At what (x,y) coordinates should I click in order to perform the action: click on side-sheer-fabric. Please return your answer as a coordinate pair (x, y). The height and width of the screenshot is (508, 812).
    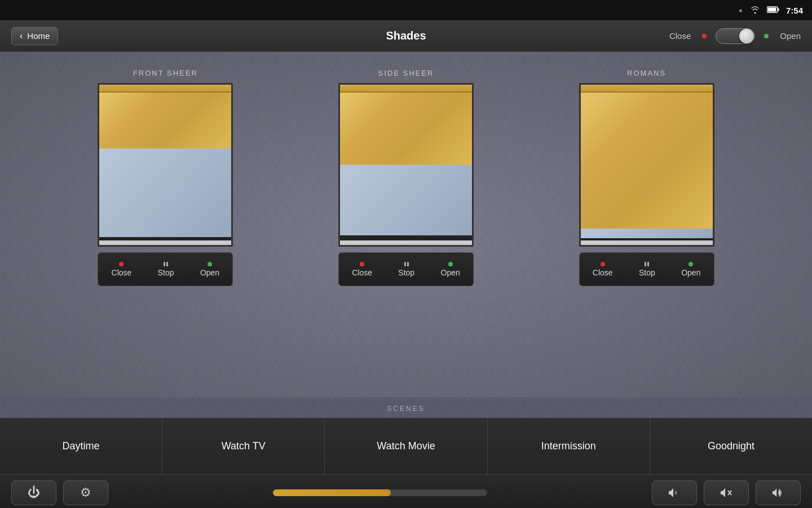
    Looking at the image, I should click on (406, 129).